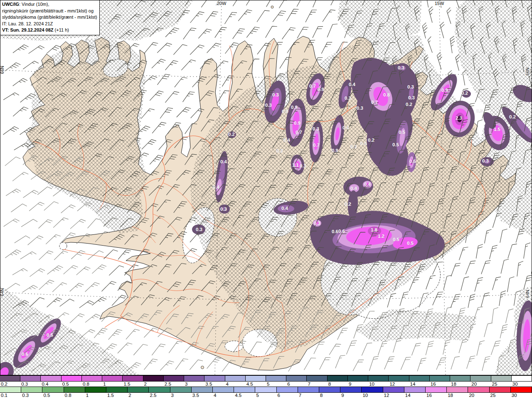 The width and height of the screenshot is (532, 399). Describe the element at coordinates (374, 230) in the screenshot. I see `precip-value-label: 1.8` at that location.